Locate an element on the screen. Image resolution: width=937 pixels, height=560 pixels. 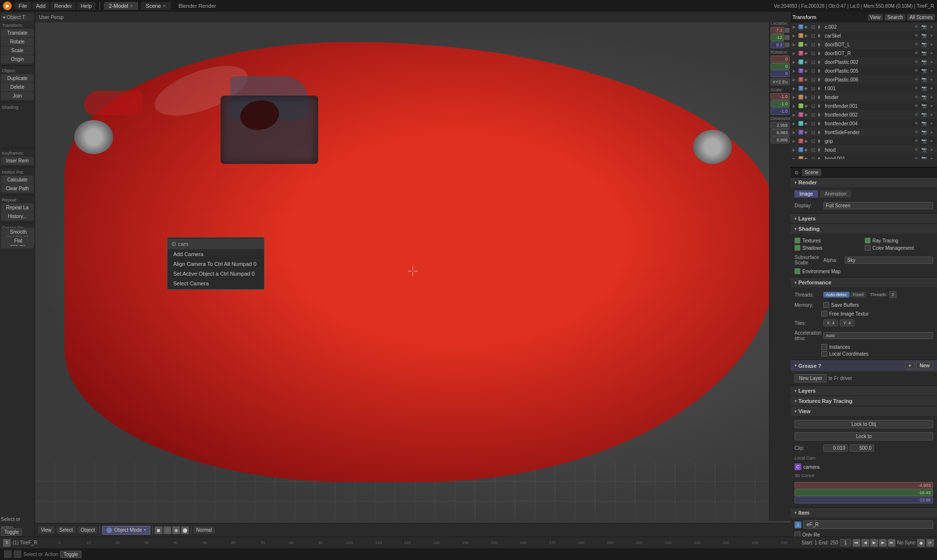
textures-rt-header: ▾ Textures Ray Tracing is located at coordinates (864, 401).